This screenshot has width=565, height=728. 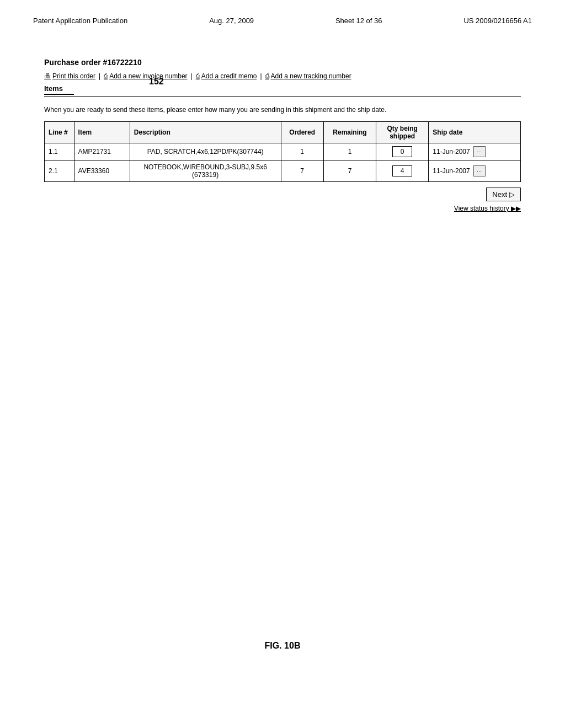 What do you see at coordinates (60, 132) in the screenshot?
I see `header-line: Line #` at bounding box center [60, 132].